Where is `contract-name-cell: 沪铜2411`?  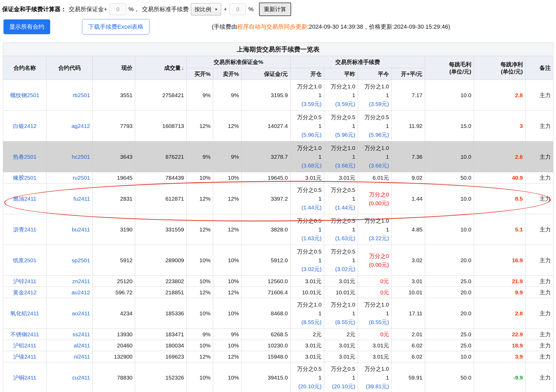
contract-name-cell: 沪铜2411 is located at coordinates (25, 377).